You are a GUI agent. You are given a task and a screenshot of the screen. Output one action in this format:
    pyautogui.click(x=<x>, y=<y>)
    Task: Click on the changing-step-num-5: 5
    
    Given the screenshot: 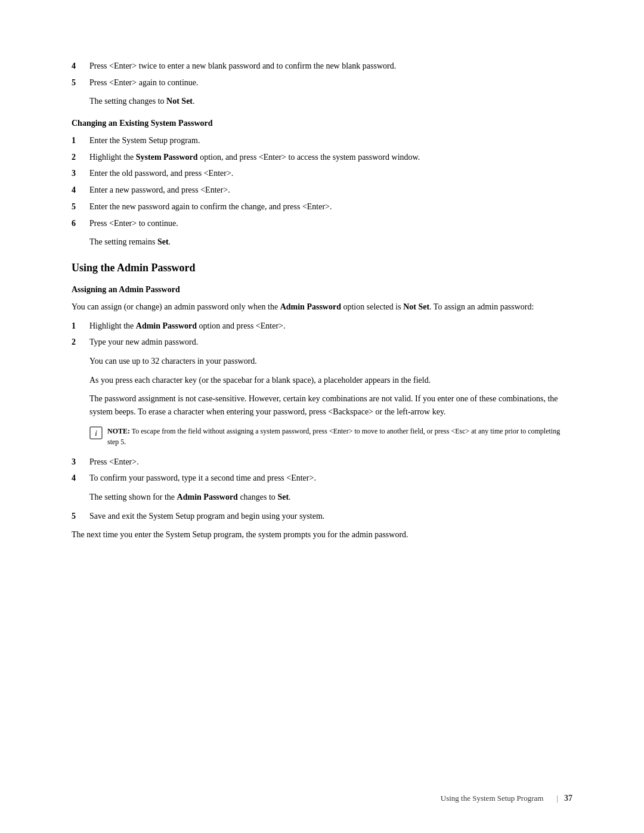 What is the action you would take?
    pyautogui.click(x=80, y=207)
    